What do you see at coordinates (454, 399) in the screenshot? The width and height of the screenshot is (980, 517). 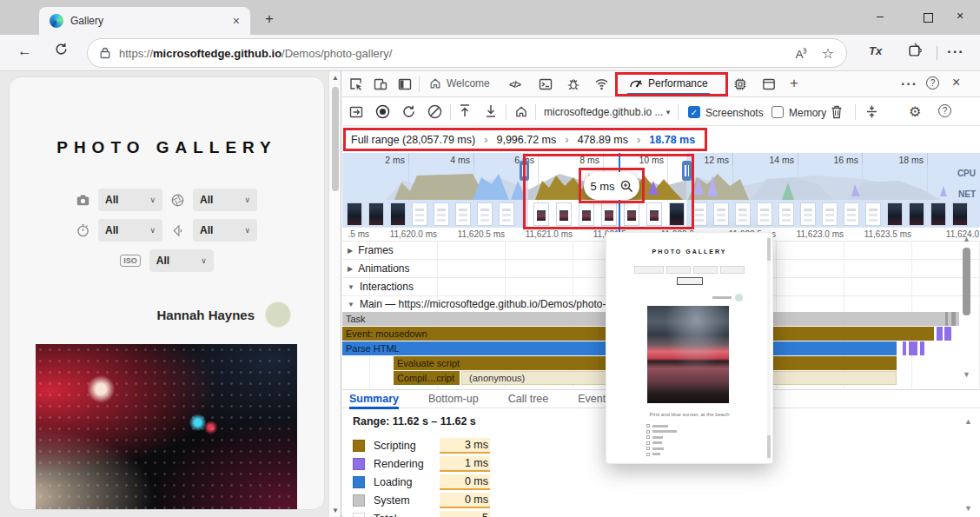 I see `tab-bottom-up: Bottom-up` at bounding box center [454, 399].